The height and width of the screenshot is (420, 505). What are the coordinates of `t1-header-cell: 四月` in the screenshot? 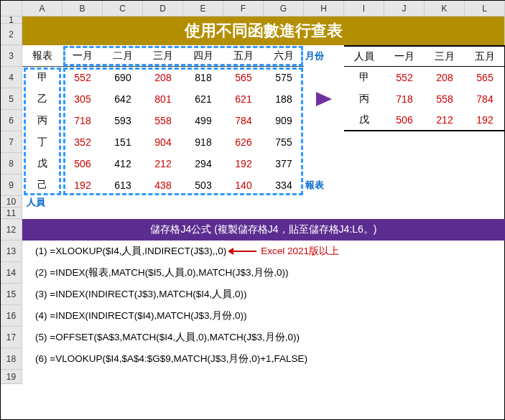 It's located at (203, 56).